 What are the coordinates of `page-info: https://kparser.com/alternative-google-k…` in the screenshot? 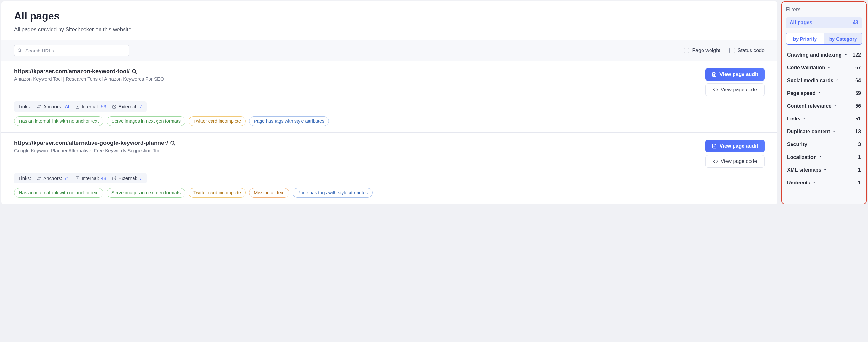 It's located at (95, 146).